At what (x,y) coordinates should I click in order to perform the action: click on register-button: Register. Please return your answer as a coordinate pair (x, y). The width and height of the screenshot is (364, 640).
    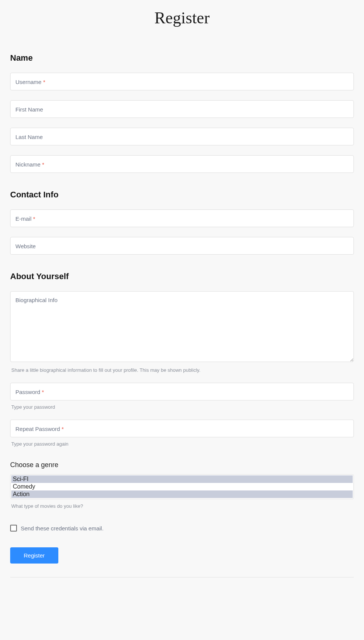
    Looking at the image, I should click on (34, 555).